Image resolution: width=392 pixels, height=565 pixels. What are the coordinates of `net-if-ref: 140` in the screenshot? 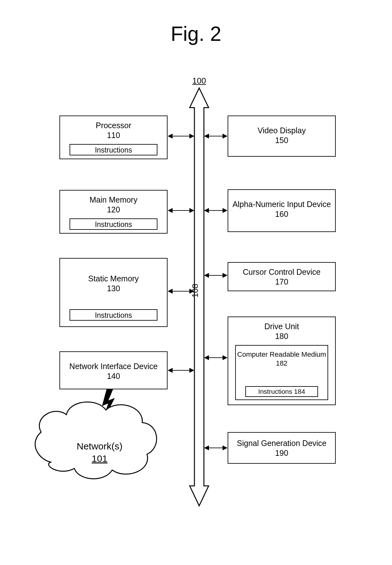 It's located at (113, 376).